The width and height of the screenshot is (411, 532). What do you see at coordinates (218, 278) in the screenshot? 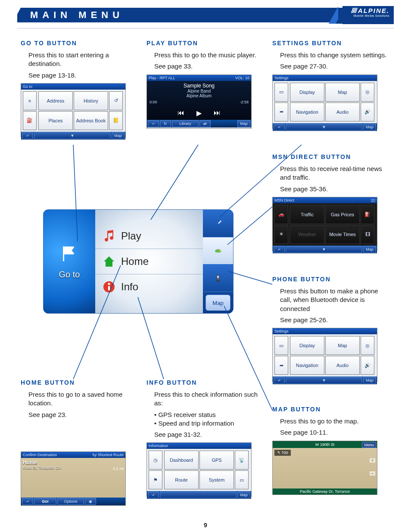
I see `phone-button` at bounding box center [218, 278].